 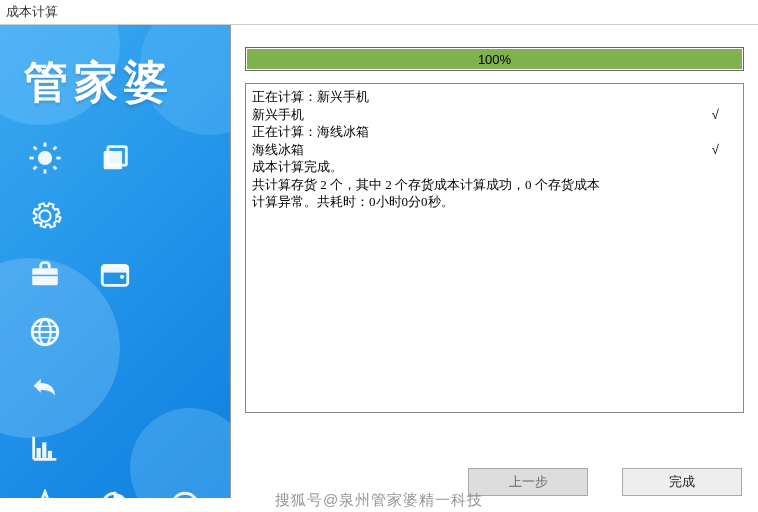 I want to click on minus-icon, so click(x=185, y=489).